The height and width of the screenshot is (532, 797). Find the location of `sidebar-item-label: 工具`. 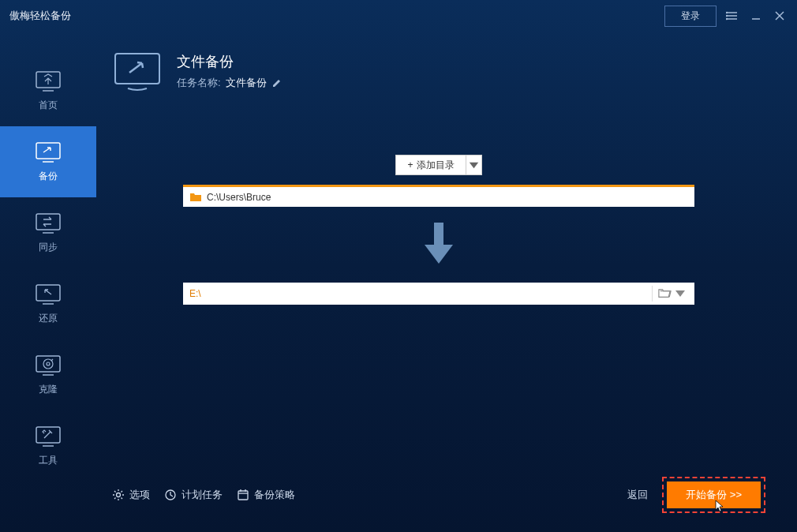

sidebar-item-label: 工具 is located at coordinates (48, 461).